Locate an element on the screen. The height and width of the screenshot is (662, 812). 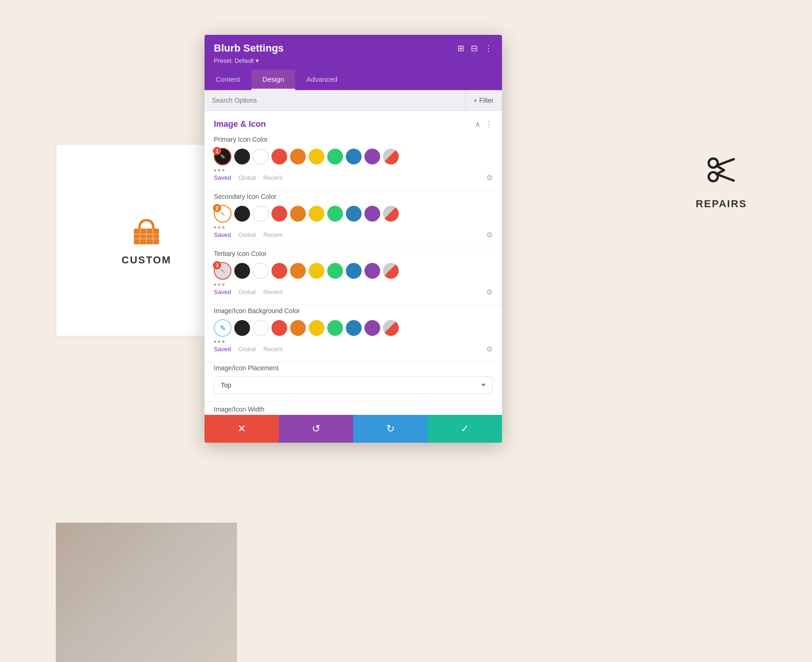
collapse-icon: ∧ is located at coordinates (478, 125).